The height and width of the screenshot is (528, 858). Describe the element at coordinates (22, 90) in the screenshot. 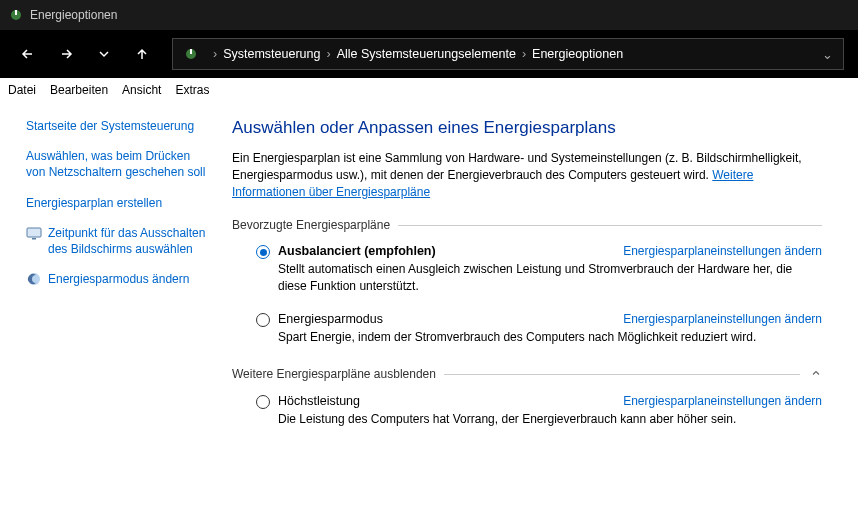

I see `menu-file: Datei` at that location.